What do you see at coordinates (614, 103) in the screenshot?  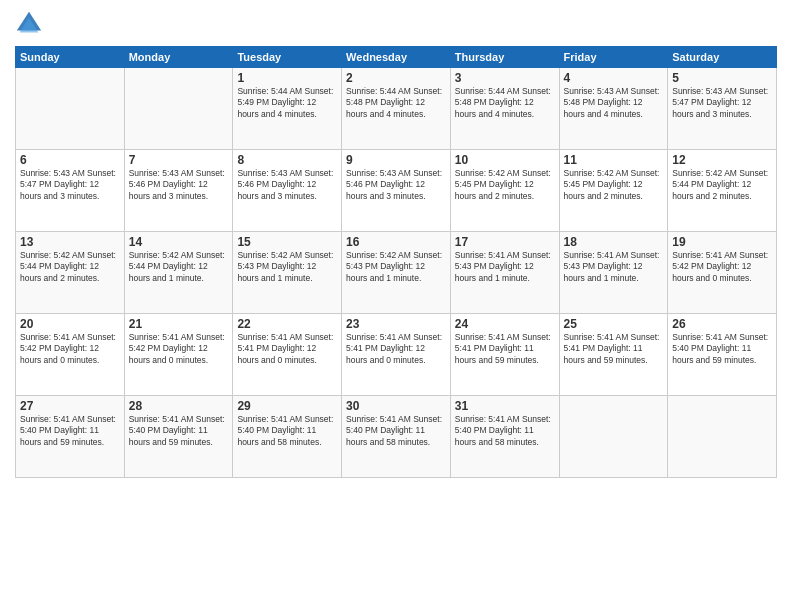 I see `day-info: Sunrise: 5:43 AM Sunset: 5:48 PM Dayligh…` at bounding box center [614, 103].